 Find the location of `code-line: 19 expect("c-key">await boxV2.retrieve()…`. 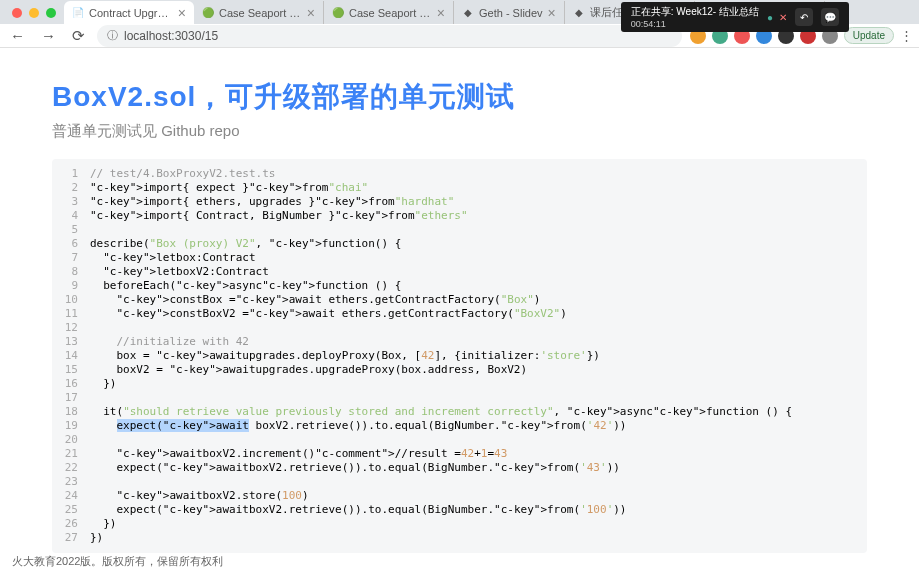

code-line: 19 expect("c-key">await boxV2.retrieve()… is located at coordinates (460, 426).